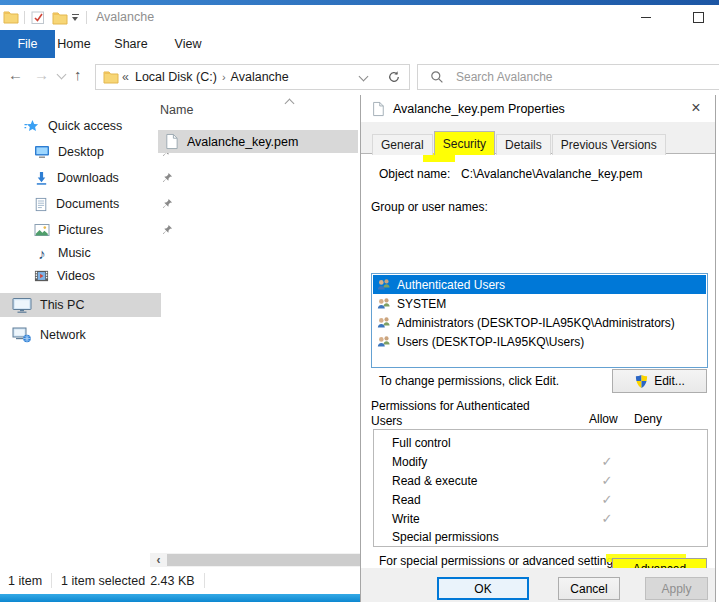 This screenshot has width=719, height=602. What do you see at coordinates (360, 18) in the screenshot?
I see `titlebar: Avalanche` at bounding box center [360, 18].